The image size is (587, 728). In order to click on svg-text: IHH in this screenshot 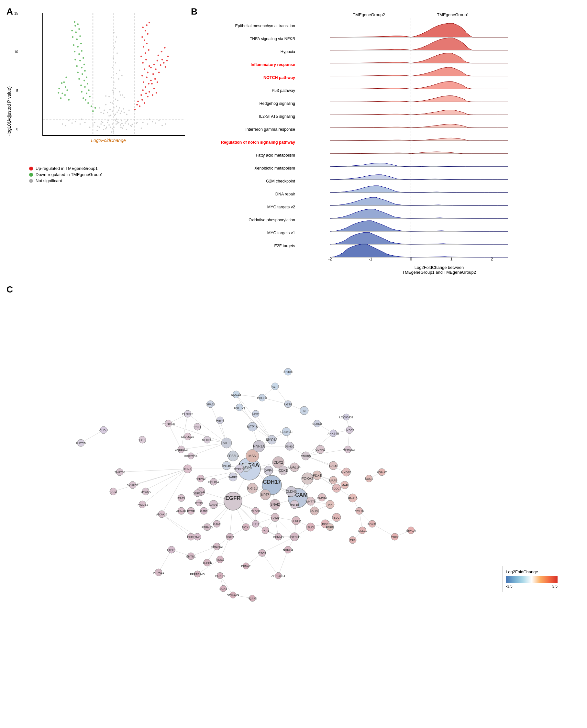, I will do `click(330, 505)`.